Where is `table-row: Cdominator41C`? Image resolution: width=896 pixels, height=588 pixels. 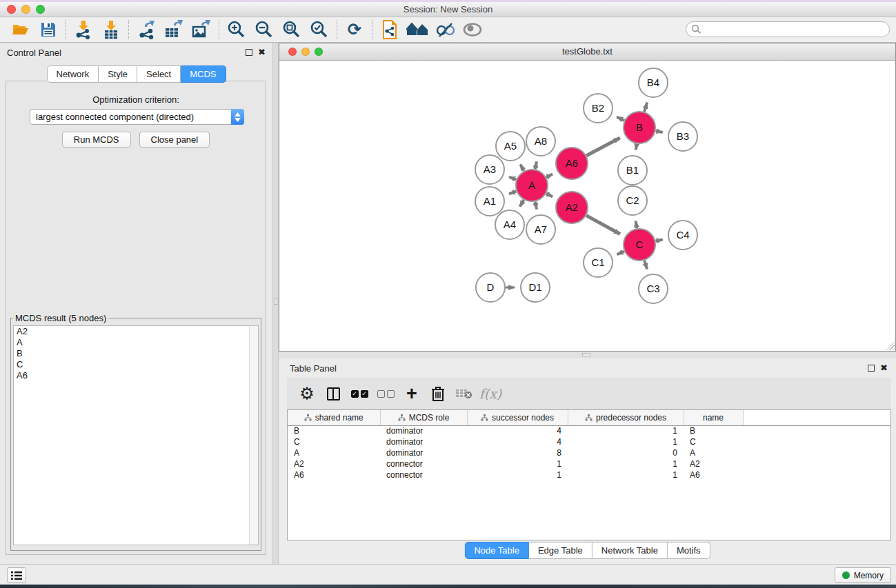
table-row: Cdominator41C is located at coordinates (589, 442).